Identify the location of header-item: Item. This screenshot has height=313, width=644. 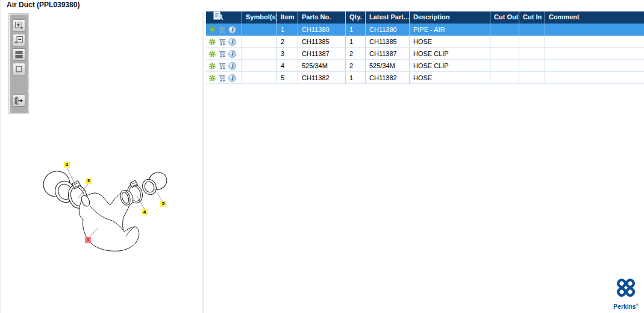
(288, 17).